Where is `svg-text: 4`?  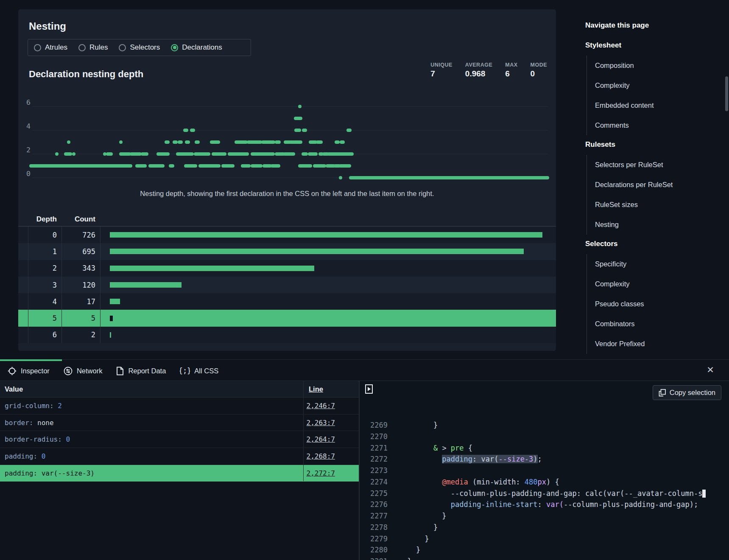 svg-text: 4 is located at coordinates (28, 126).